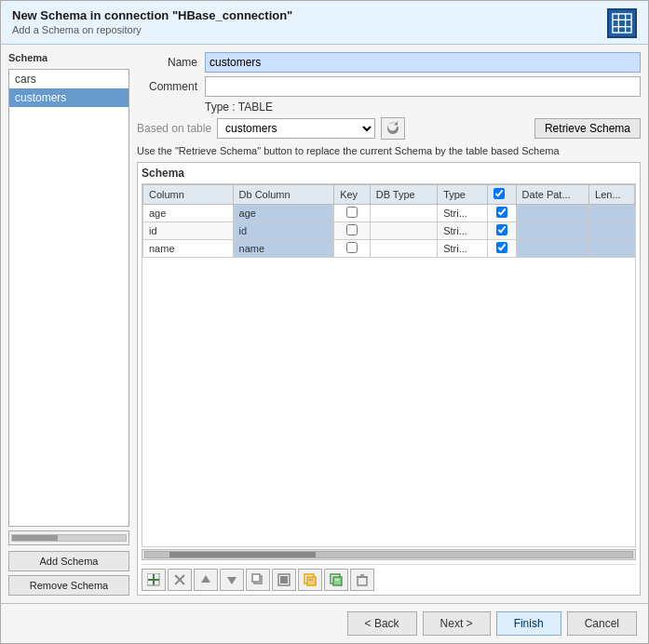 The height and width of the screenshot is (644, 649). I want to click on schema-toolbar, so click(389, 577).